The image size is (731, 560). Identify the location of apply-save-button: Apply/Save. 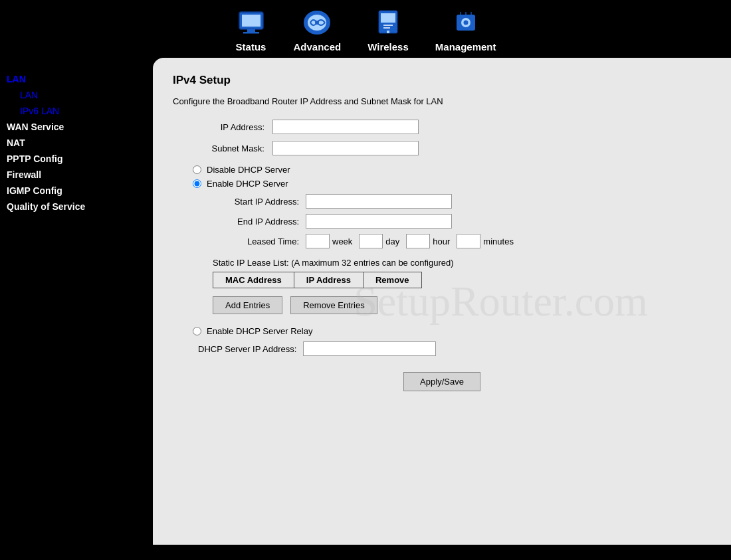
(442, 381).